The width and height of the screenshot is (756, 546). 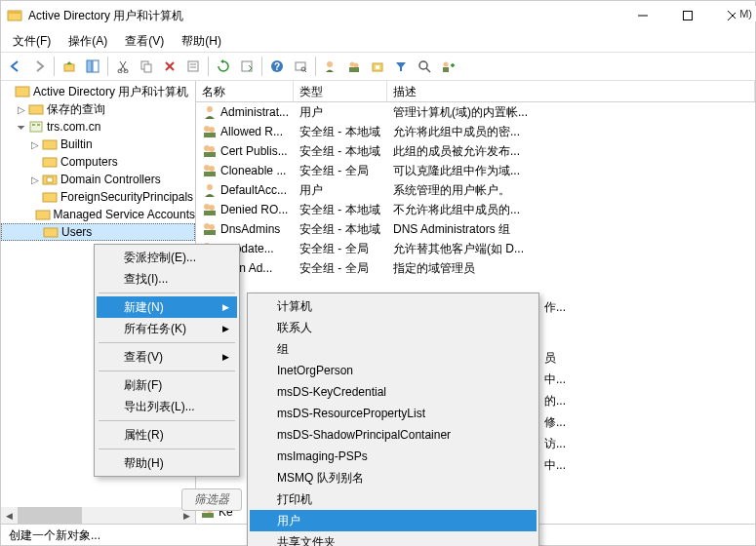 I want to click on minimize-button, so click(x=643, y=16).